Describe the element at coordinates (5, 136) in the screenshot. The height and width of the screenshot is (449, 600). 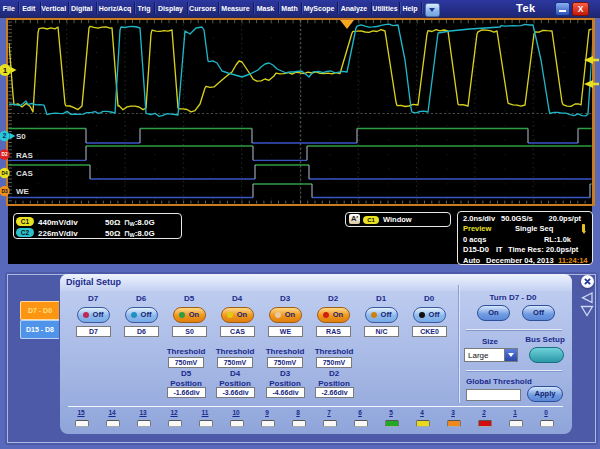
I see `svg-text: 2` at that location.